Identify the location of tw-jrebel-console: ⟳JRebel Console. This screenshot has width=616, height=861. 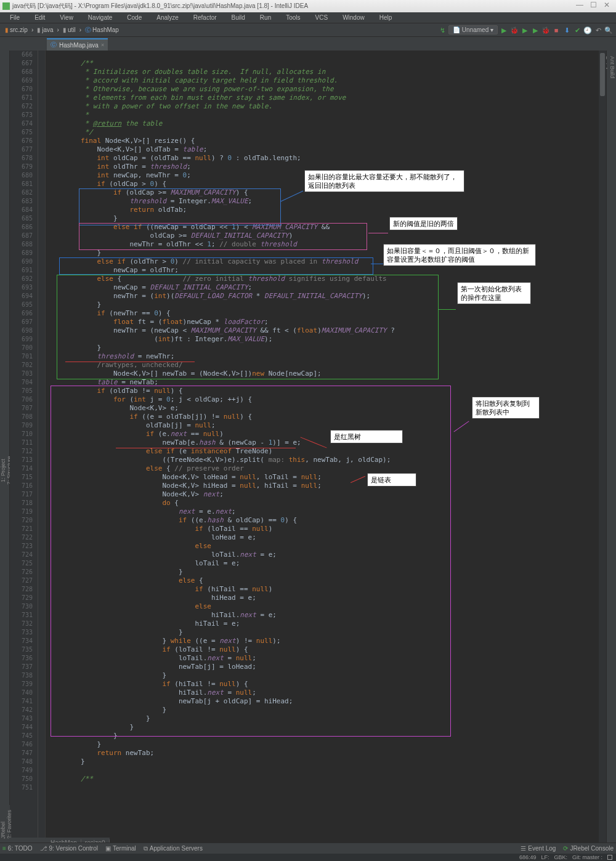
(588, 849).